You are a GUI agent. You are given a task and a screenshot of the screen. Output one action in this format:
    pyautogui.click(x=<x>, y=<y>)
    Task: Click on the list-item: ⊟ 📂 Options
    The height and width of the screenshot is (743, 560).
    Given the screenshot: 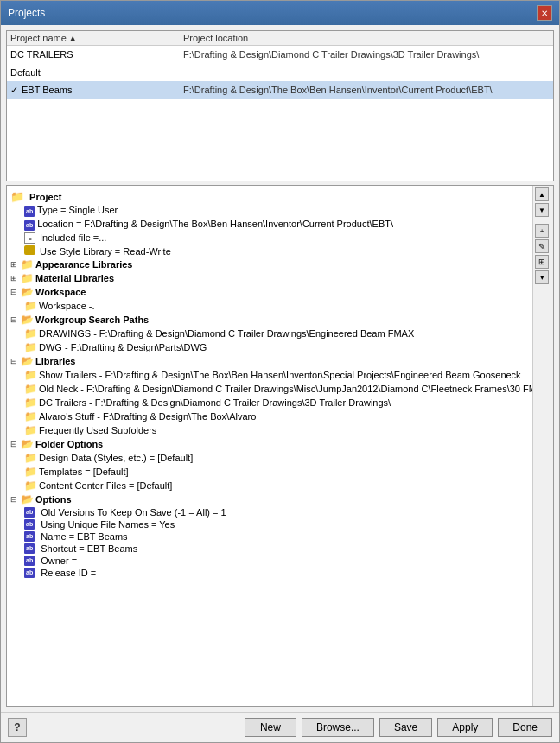 What is the action you would take?
    pyautogui.click(x=270, y=499)
    